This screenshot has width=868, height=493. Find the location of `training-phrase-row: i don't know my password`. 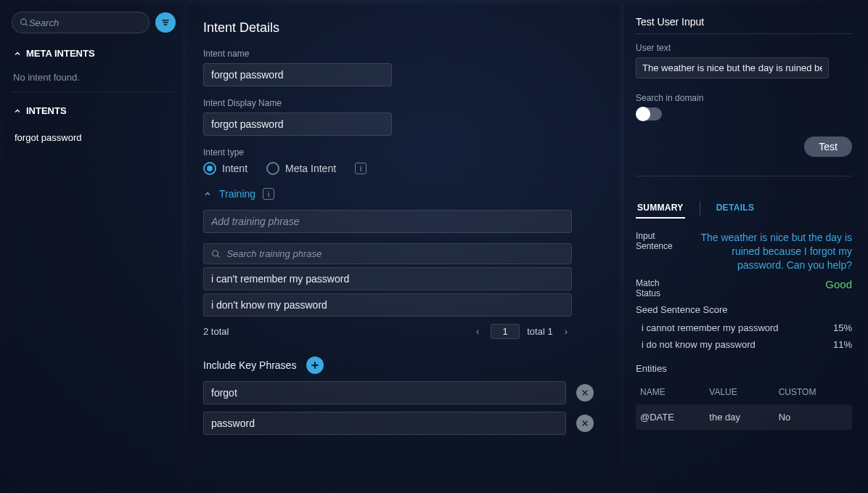

training-phrase-row: i don't know my password is located at coordinates (388, 305).